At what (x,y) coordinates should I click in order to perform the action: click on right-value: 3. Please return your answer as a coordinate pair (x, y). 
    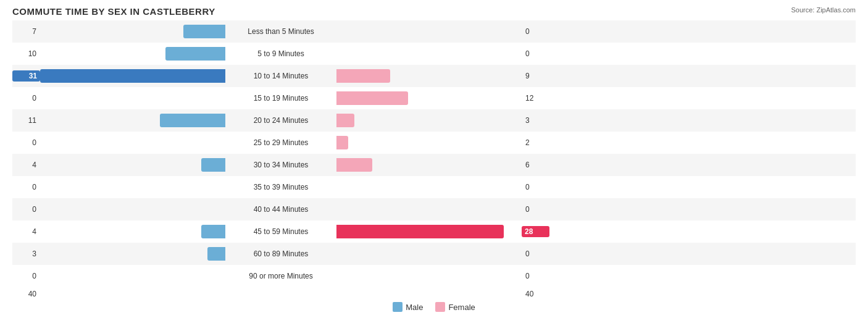
    Looking at the image, I should click on (536, 120).